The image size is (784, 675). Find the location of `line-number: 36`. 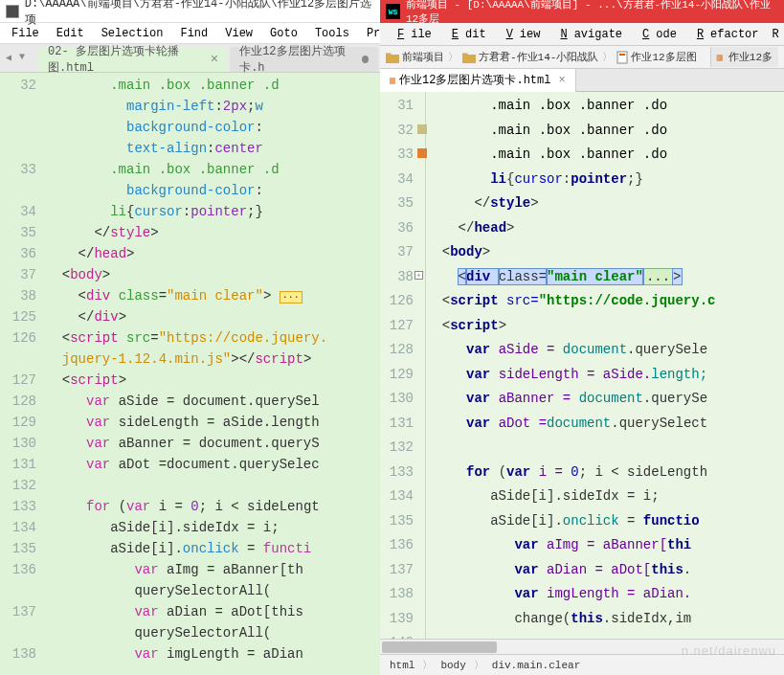

line-number: 36 is located at coordinates (396, 229).